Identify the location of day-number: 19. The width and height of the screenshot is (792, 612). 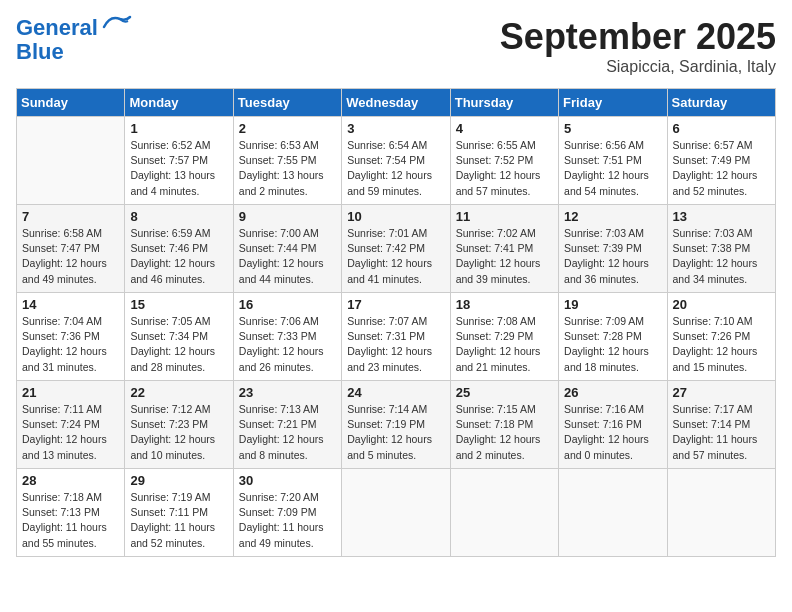
(612, 304).